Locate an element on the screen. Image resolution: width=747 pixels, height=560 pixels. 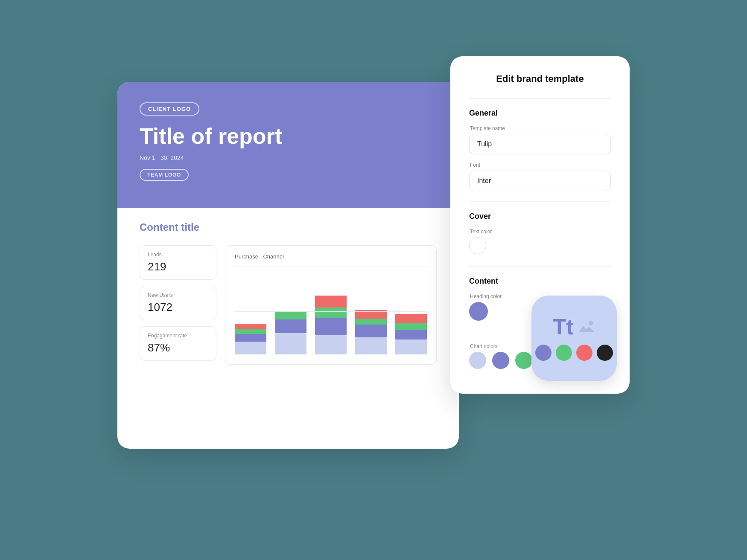
general-heading: General is located at coordinates (540, 113).